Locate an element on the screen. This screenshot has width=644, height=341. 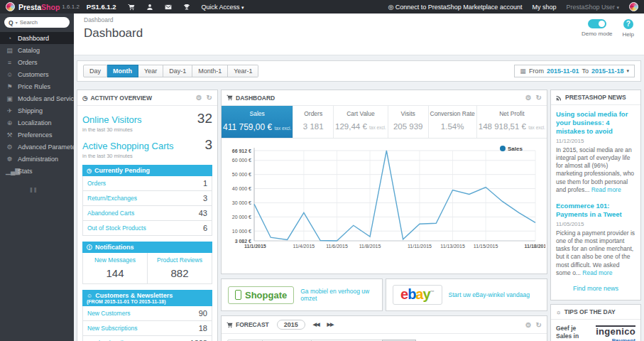
shopgate-module-card: Shopgate Ga mobiel en verhoog uw omzet is located at coordinates (302, 295).